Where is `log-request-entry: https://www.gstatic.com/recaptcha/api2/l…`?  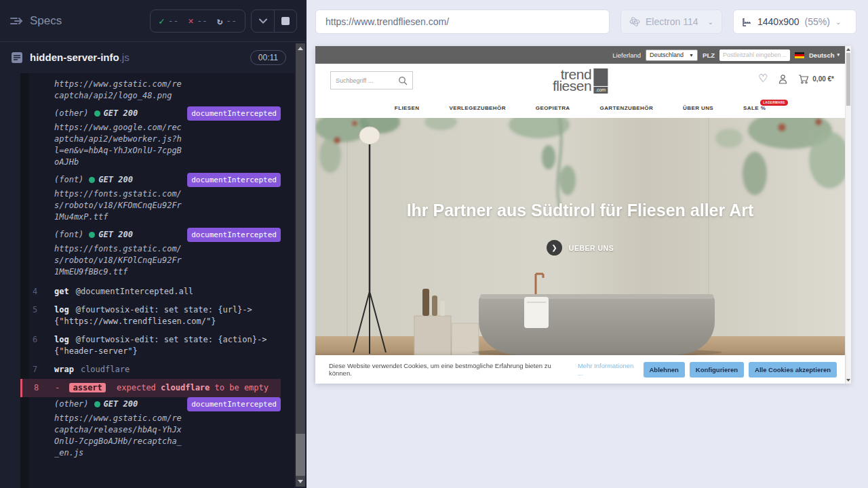
log-request-entry: https://www.gstatic.com/recaptcha/api2/l… is located at coordinates (167, 90).